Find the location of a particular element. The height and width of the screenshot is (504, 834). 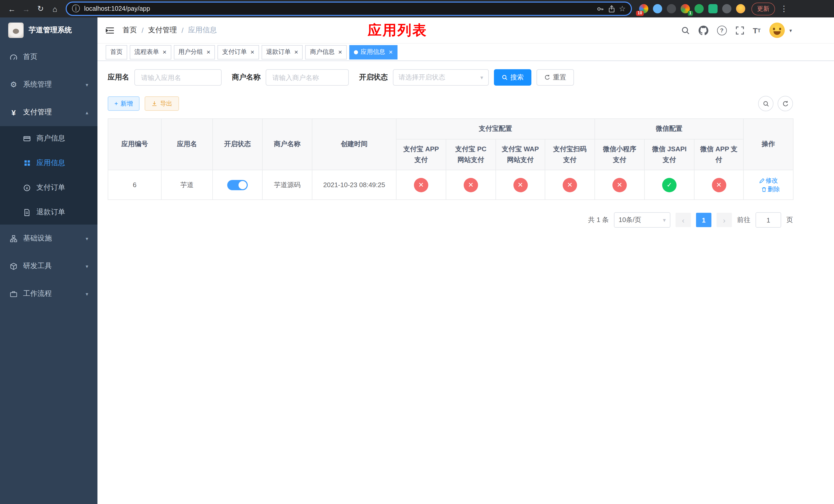

browser-reload-button: ↻ is located at coordinates (41, 9).